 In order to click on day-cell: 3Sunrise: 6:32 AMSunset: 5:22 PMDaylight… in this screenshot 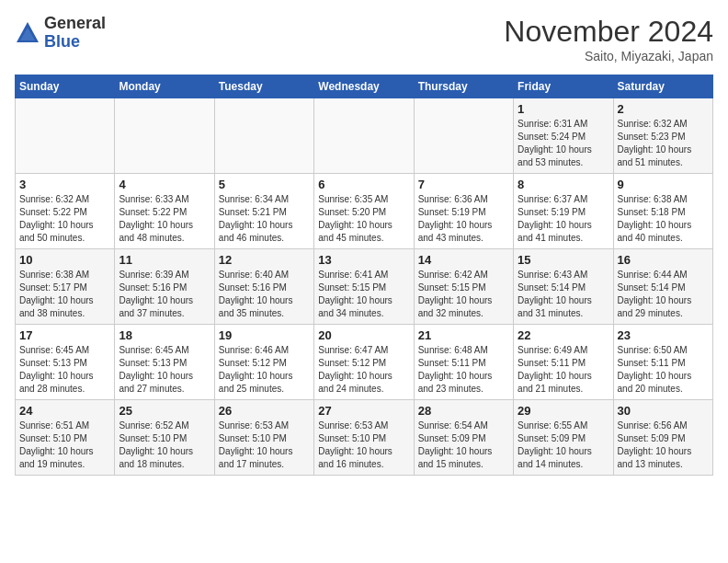, I will do `click(65, 212)`.